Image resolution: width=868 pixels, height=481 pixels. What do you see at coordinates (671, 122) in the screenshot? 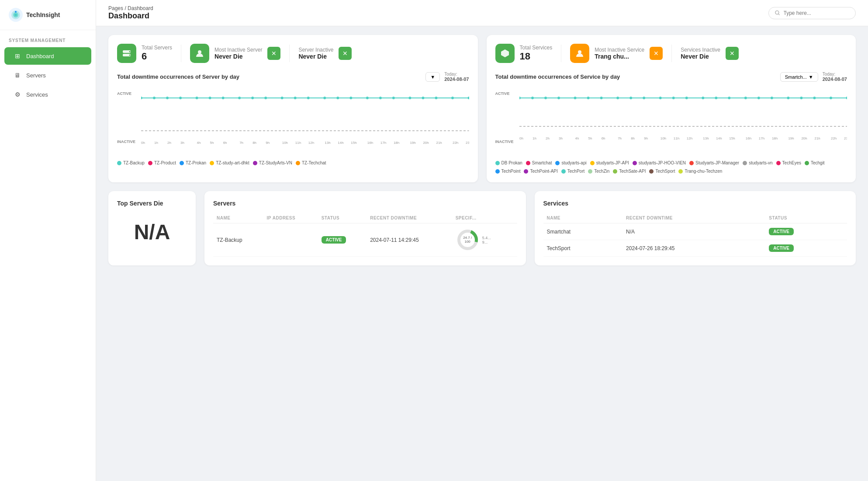
I see `services-chart-area: ACTIVE INACTIVE` at bounding box center [671, 122].